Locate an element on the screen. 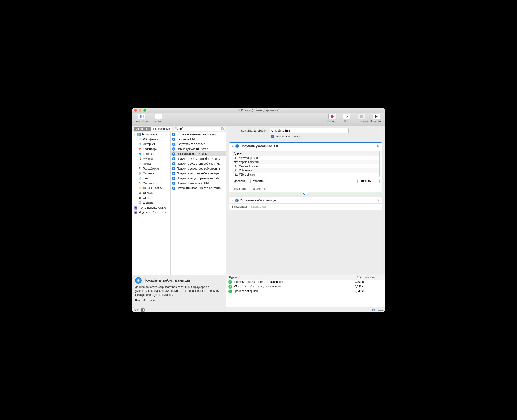  log-header-journal: Журнал is located at coordinates (290, 277).